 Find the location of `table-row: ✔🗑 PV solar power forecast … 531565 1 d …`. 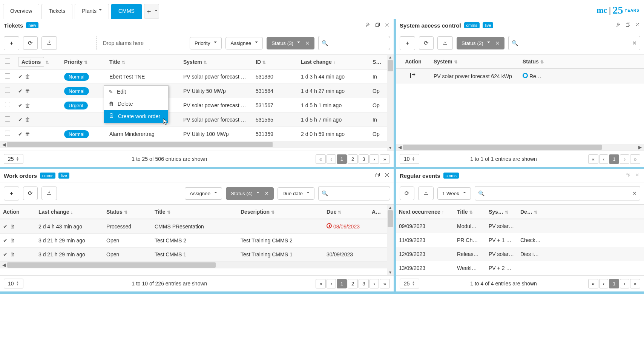

table-row: ✔🗑 PV solar power forecast … 531565 1 d … is located at coordinates (197, 120).